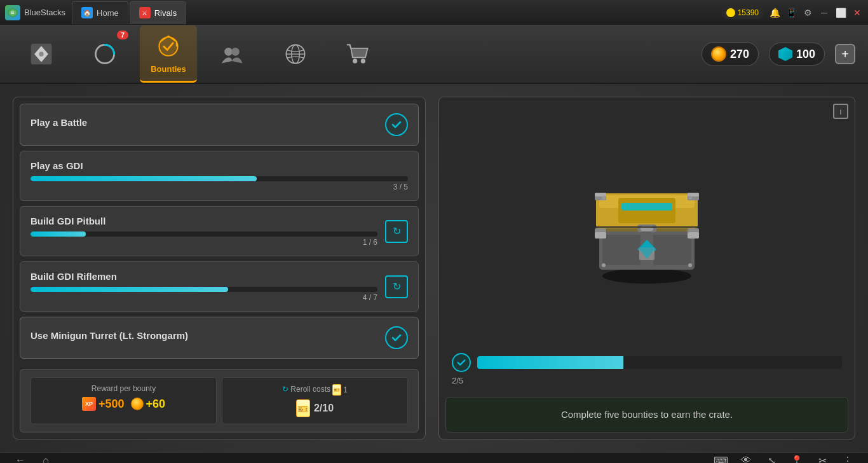 The height and width of the screenshot is (463, 868). I want to click on bluestacks-logo: B BlueStacks, so click(36, 13).